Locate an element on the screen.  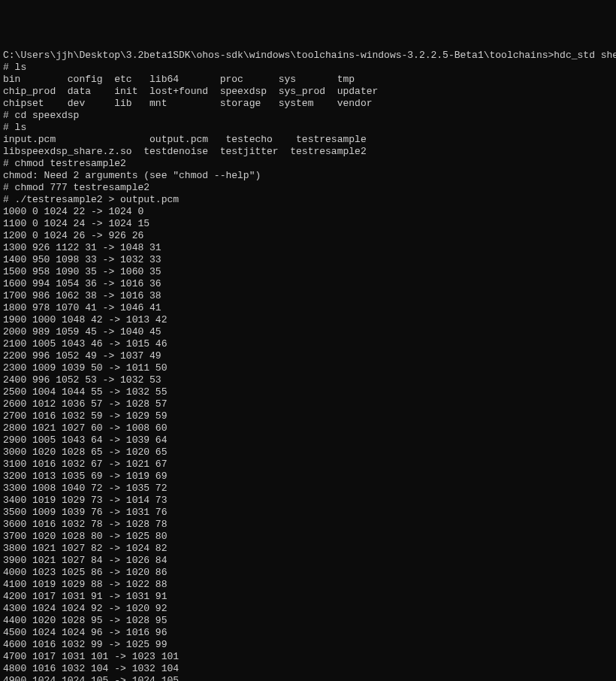
terminal-line: 4700 1017 1031 101 -> 1023 101 is located at coordinates (308, 657).